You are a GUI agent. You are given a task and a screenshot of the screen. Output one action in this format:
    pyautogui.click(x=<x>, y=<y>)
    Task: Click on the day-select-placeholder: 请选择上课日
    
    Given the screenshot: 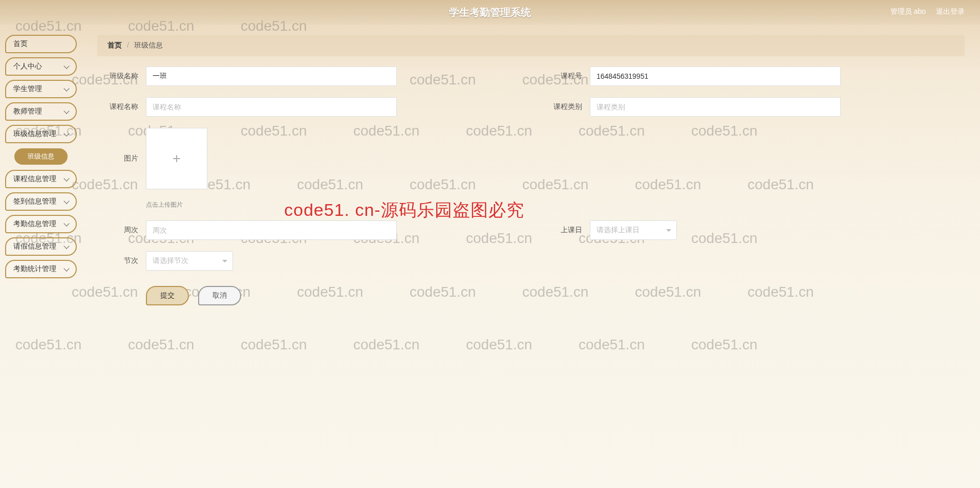 What is the action you would take?
    pyautogui.click(x=618, y=230)
    